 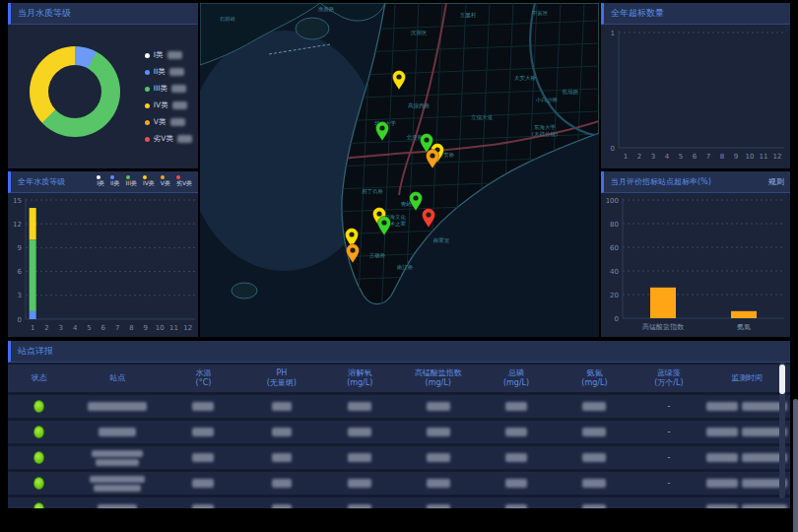 What do you see at coordinates (782, 431) in the screenshot?
I see `table-scrollbar` at bounding box center [782, 431].